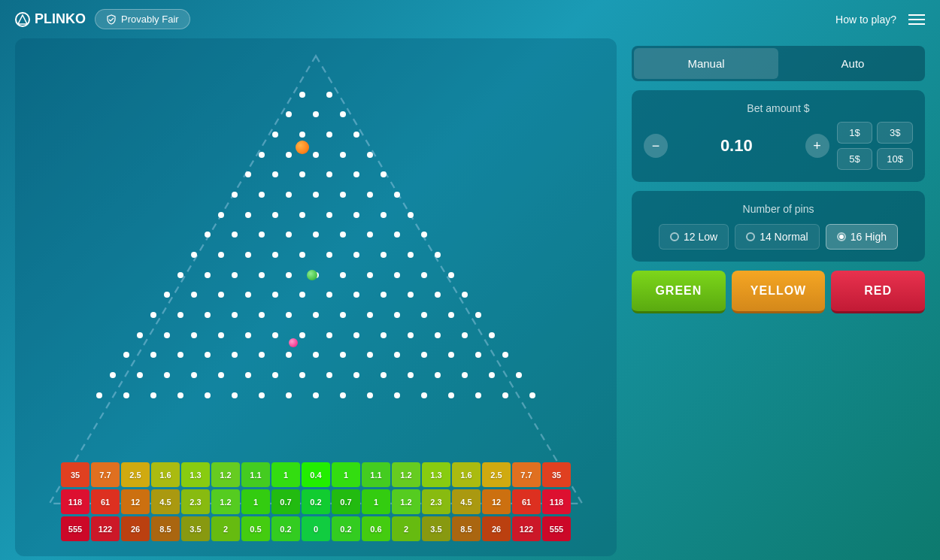 This screenshot has height=560, width=940. Describe the element at coordinates (436, 529) in the screenshot. I see `bucket: 3.5` at that location.